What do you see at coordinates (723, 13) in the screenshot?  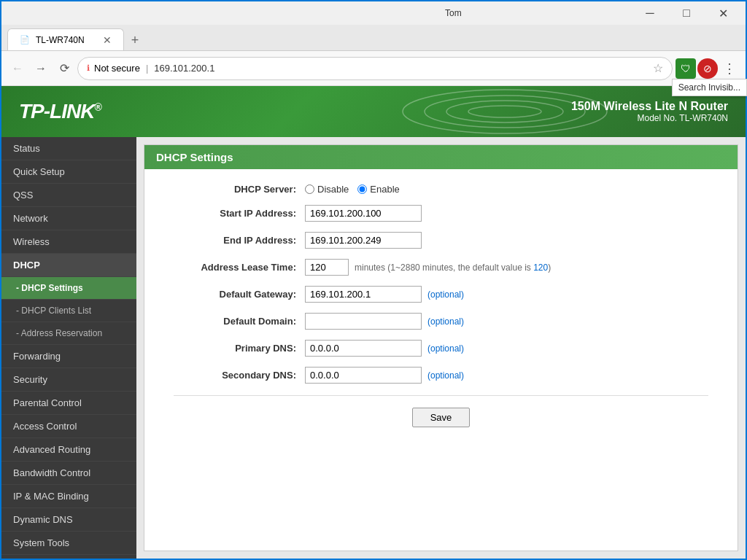 I see `close-button: ✕` at bounding box center [723, 13].